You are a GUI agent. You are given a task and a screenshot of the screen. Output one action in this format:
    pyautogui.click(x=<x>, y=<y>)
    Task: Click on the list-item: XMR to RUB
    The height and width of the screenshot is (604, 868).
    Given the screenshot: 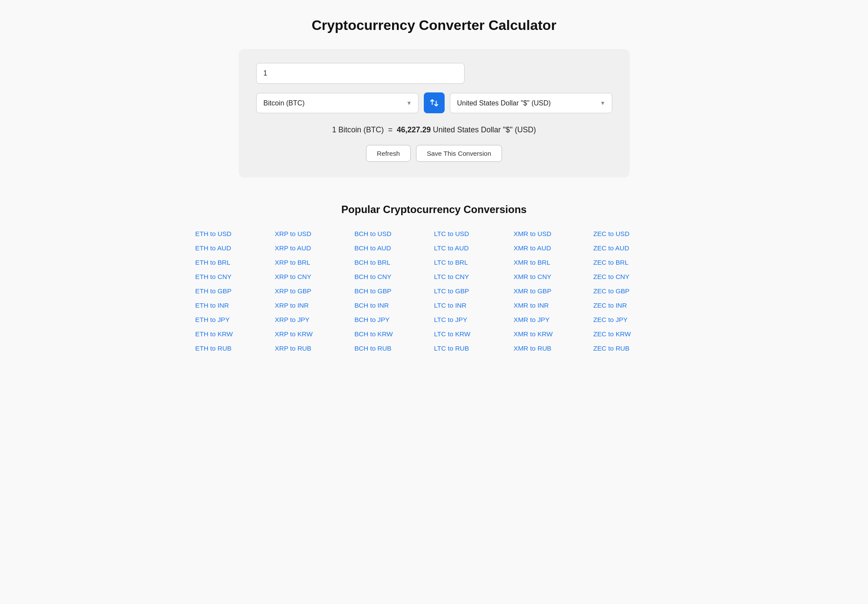 What is the action you would take?
    pyautogui.click(x=553, y=348)
    